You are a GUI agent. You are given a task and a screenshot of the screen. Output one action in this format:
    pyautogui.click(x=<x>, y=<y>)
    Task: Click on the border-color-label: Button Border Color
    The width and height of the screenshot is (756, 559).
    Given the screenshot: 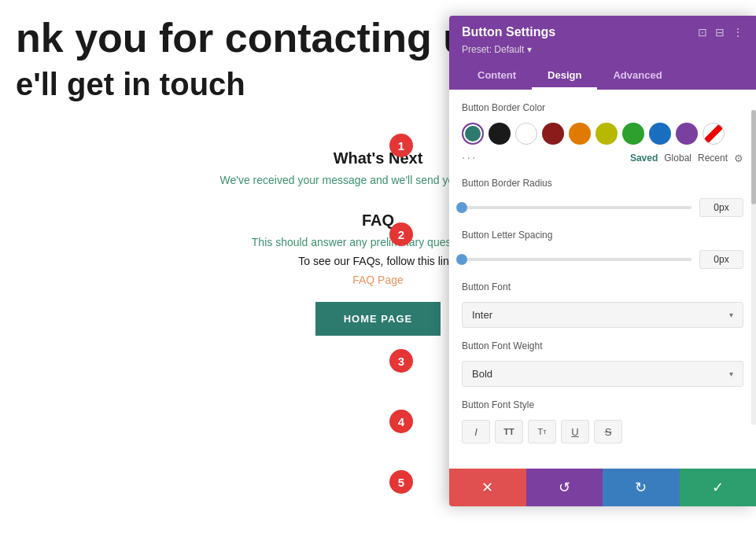 What is the action you would take?
    pyautogui.click(x=603, y=108)
    